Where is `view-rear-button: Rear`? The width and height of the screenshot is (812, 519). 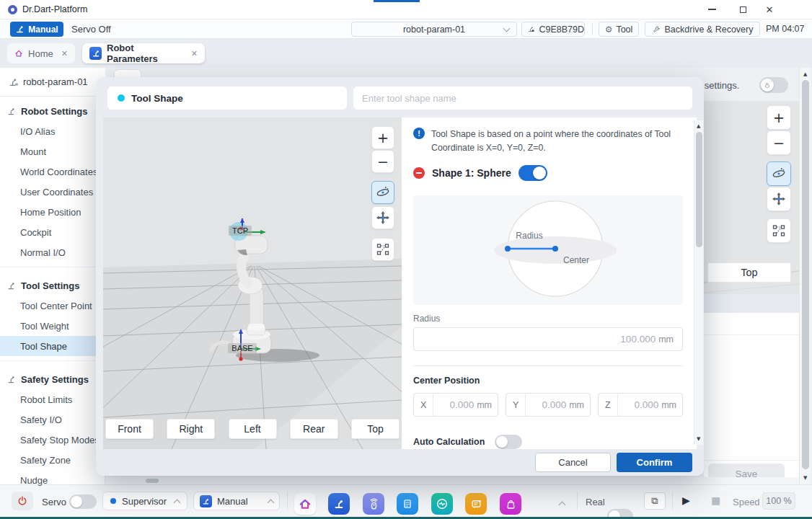
view-rear-button: Rear is located at coordinates (314, 429).